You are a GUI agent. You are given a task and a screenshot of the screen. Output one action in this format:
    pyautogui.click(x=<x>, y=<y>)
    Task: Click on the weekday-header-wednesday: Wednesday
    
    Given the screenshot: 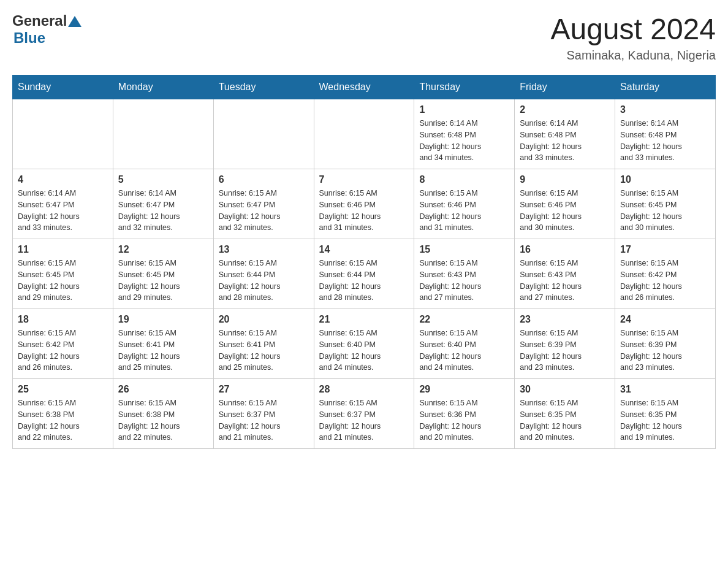 What is the action you would take?
    pyautogui.click(x=364, y=87)
    